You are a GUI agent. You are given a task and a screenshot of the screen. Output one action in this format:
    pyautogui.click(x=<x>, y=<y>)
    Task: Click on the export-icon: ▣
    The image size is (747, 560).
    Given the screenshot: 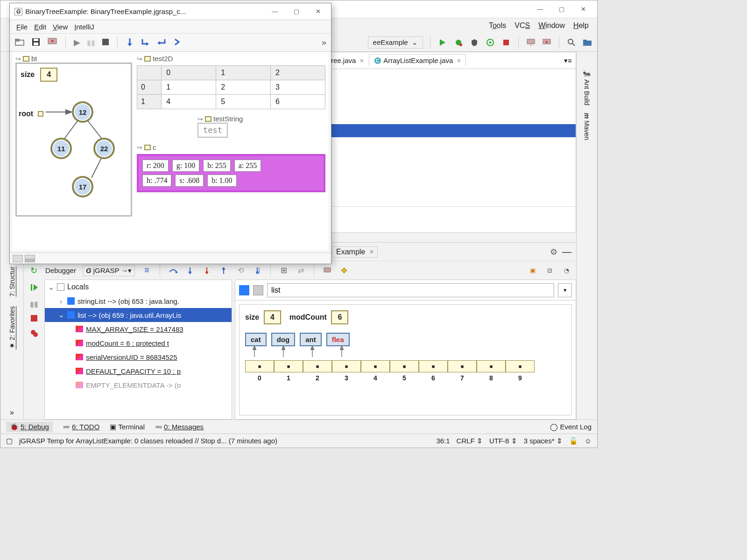 What is the action you would take?
    pyautogui.click(x=533, y=271)
    